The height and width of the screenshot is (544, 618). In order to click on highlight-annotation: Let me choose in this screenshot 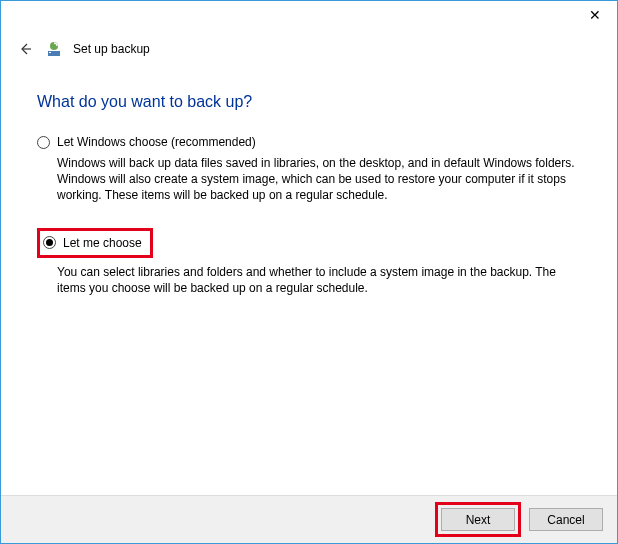, I will do `click(95, 243)`.